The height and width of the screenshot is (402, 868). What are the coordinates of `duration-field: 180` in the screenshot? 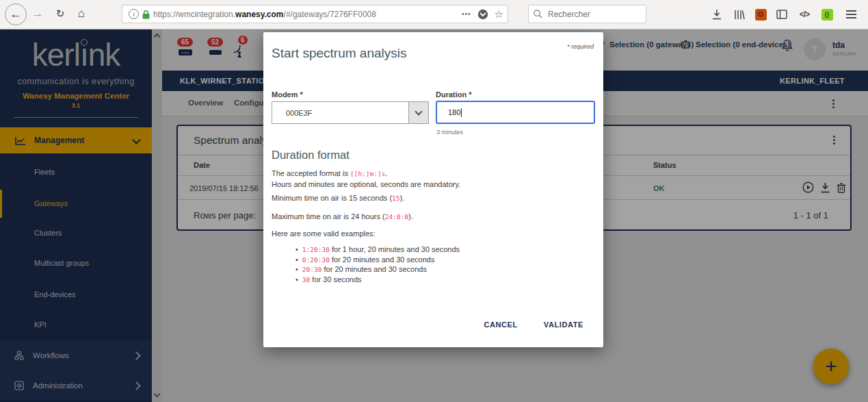 It's located at (516, 112).